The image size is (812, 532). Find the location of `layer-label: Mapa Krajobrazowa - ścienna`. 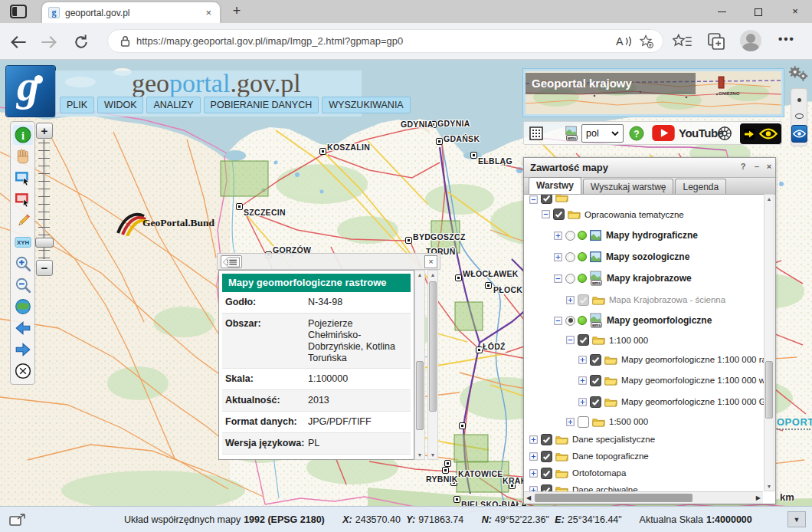

layer-label: Mapa Krajobrazowa - ścienna is located at coordinates (667, 300).